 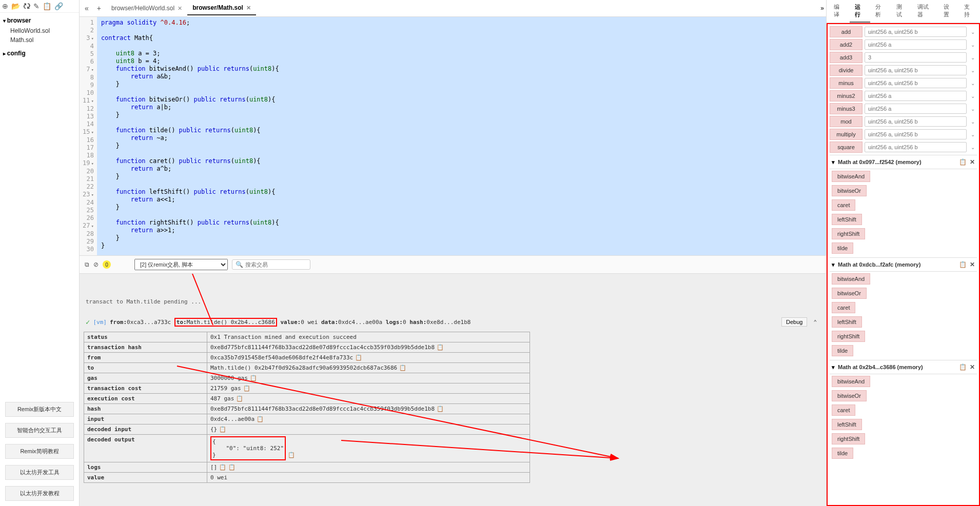 What do you see at coordinates (846, 32) in the screenshot?
I see `function-button: add` at bounding box center [846, 32].